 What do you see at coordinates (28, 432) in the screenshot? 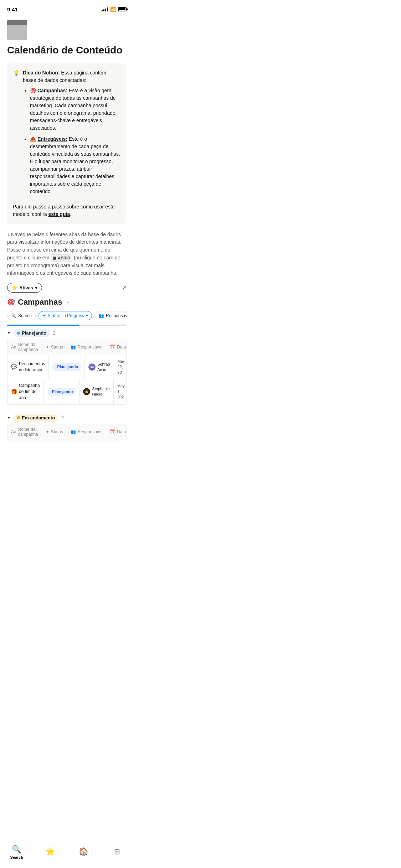
I see `col2-nome-label: Nome da campanha` at bounding box center [28, 432].